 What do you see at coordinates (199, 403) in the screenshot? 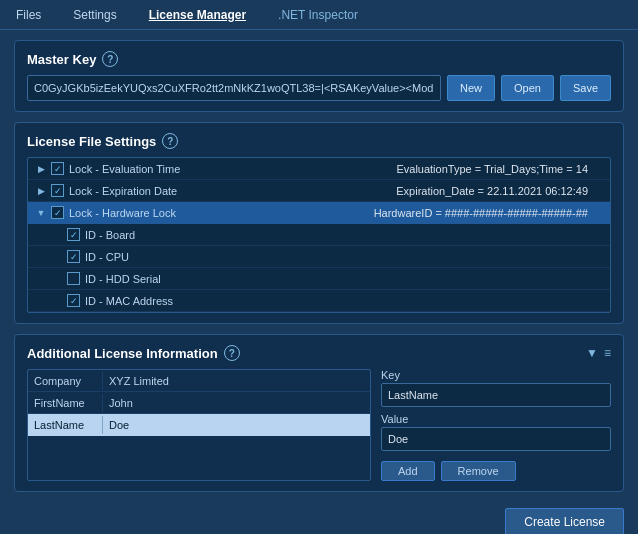
I see `info-row-firstname: FirstName John` at bounding box center [199, 403].